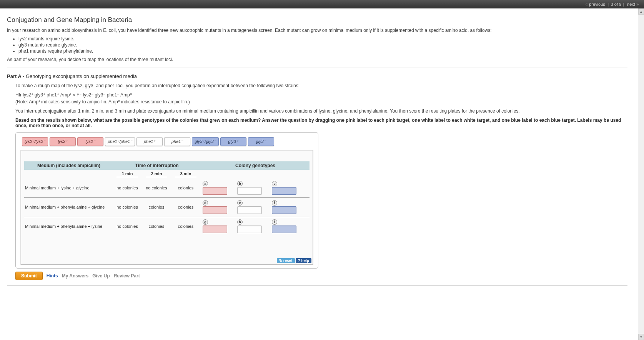 This screenshot has width=644, height=340. Describe the element at coordinates (275, 184) in the screenshot. I see `target-letter: c` at that location.